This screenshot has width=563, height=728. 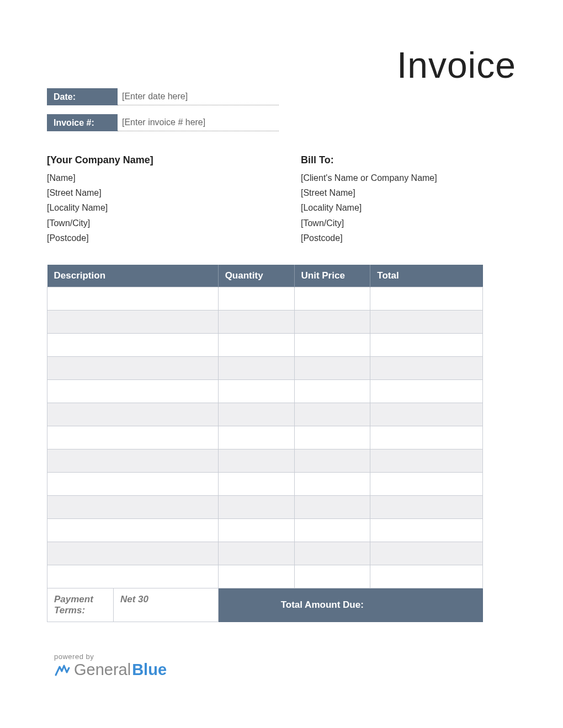 What do you see at coordinates (198, 97) in the screenshot?
I see `date-input: [Enter date here]` at bounding box center [198, 97].